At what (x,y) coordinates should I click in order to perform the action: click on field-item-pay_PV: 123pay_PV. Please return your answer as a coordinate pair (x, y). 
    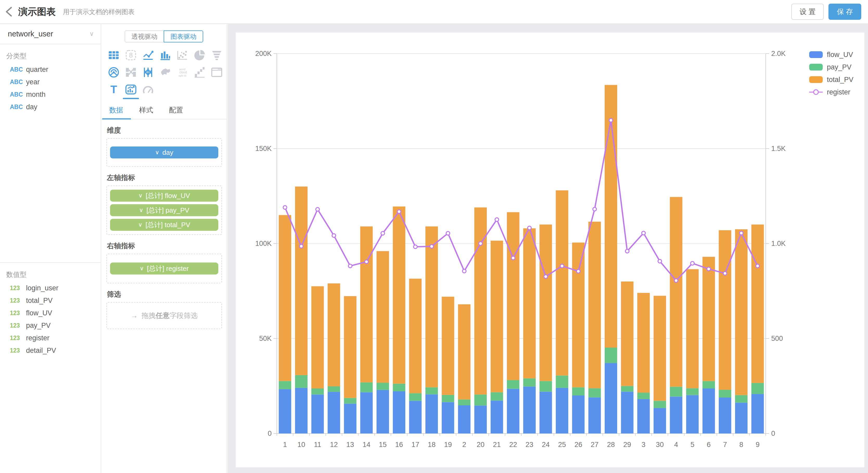
    Looking at the image, I should click on (51, 325).